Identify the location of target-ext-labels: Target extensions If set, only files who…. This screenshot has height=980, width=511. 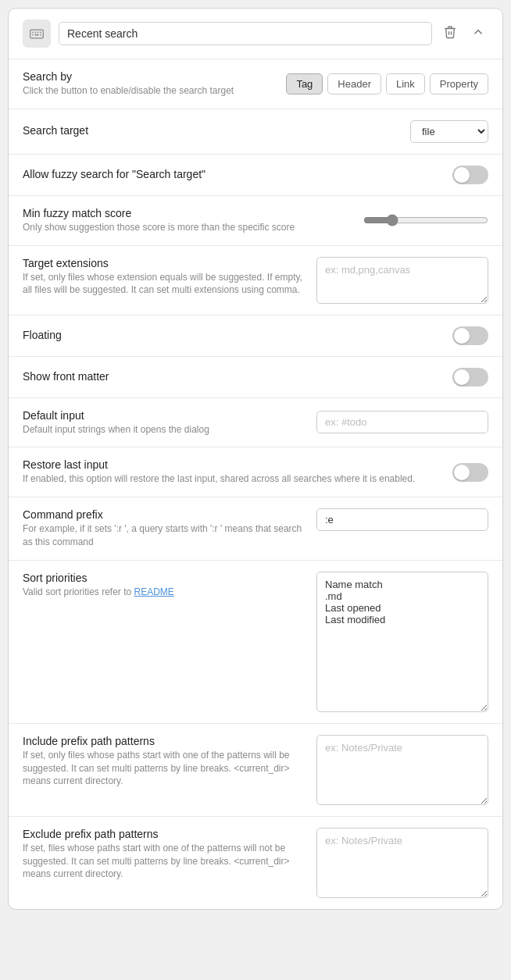
(163, 277).